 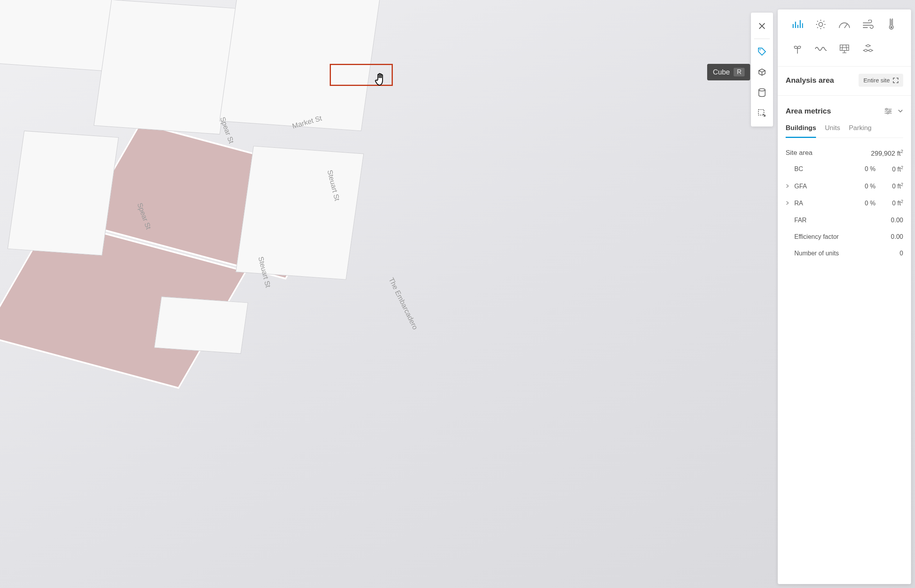 I want to click on scope-selector: Entire site, so click(x=881, y=80).